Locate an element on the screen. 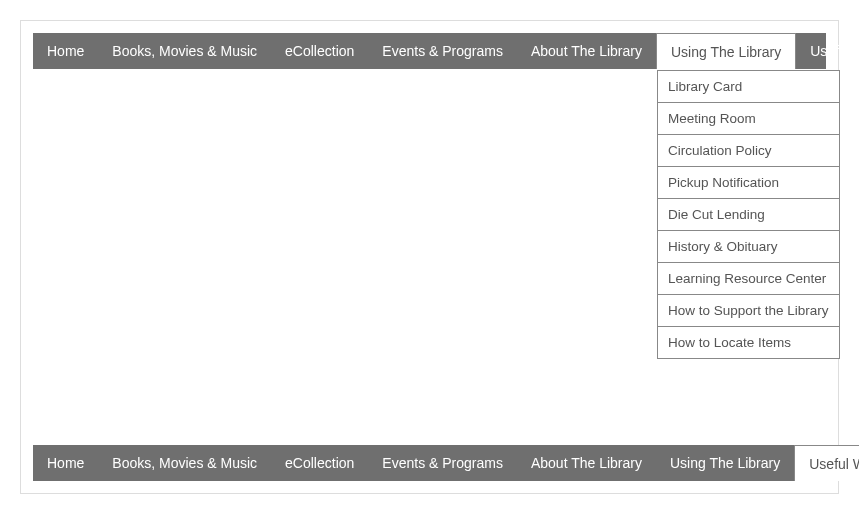 Image resolution: width=859 pixels, height=514 pixels. nav-bottom-books-movies-music: Books, Movies & Music is located at coordinates (184, 463).